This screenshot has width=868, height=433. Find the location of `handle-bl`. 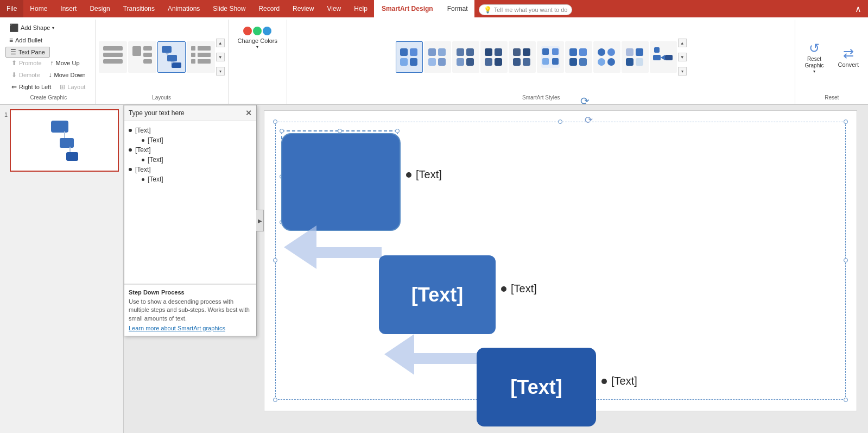

handle-bl is located at coordinates (275, 400).